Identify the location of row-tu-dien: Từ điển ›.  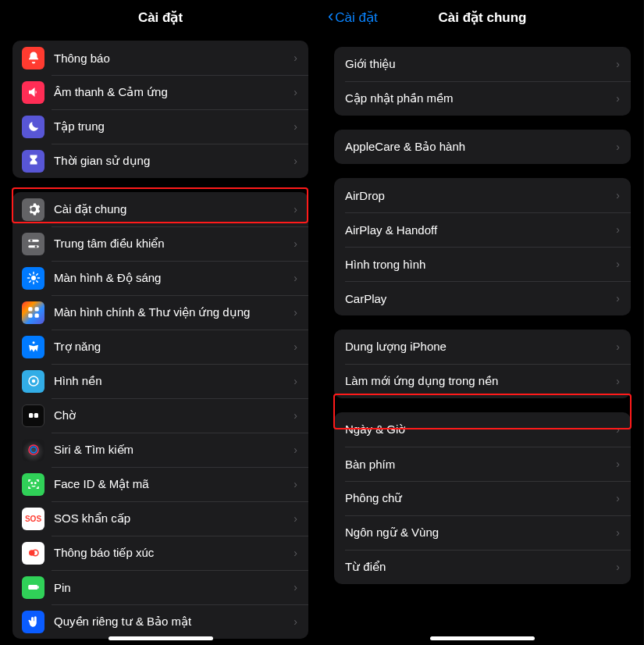
(482, 567).